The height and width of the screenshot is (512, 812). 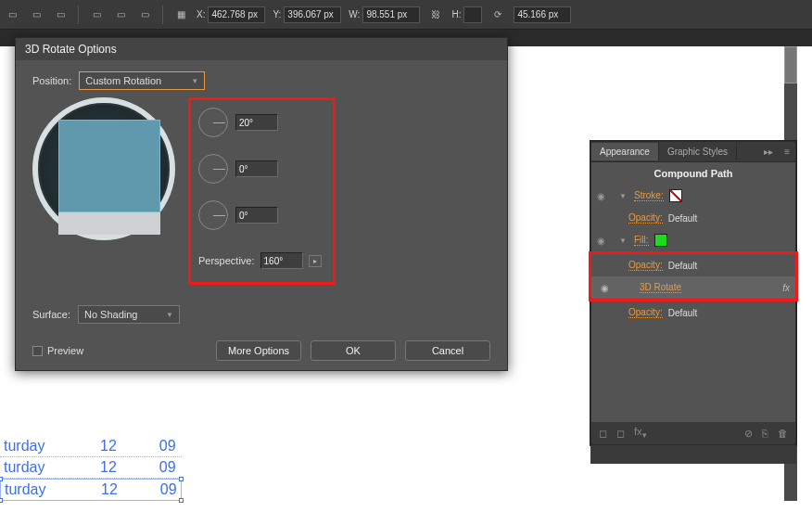 I want to click on align-top-icon: ▭, so click(x=96, y=15).